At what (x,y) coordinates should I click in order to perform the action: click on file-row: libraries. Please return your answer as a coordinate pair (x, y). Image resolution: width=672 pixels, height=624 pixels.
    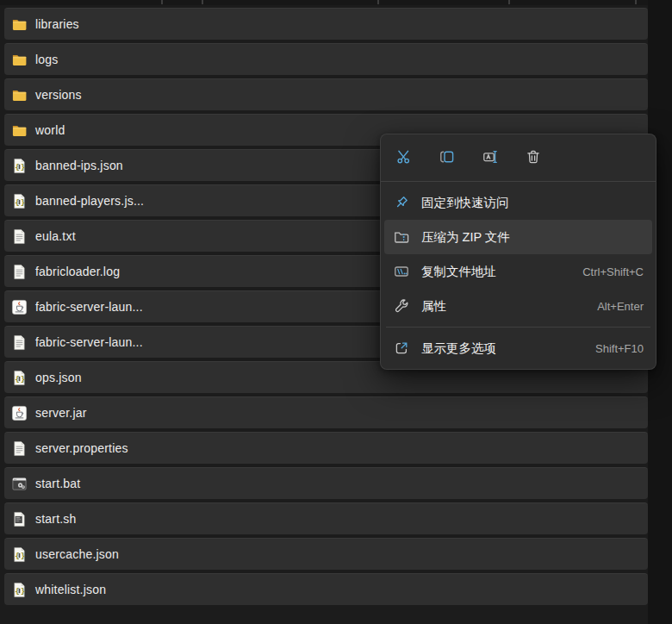
    Looking at the image, I should click on (326, 24).